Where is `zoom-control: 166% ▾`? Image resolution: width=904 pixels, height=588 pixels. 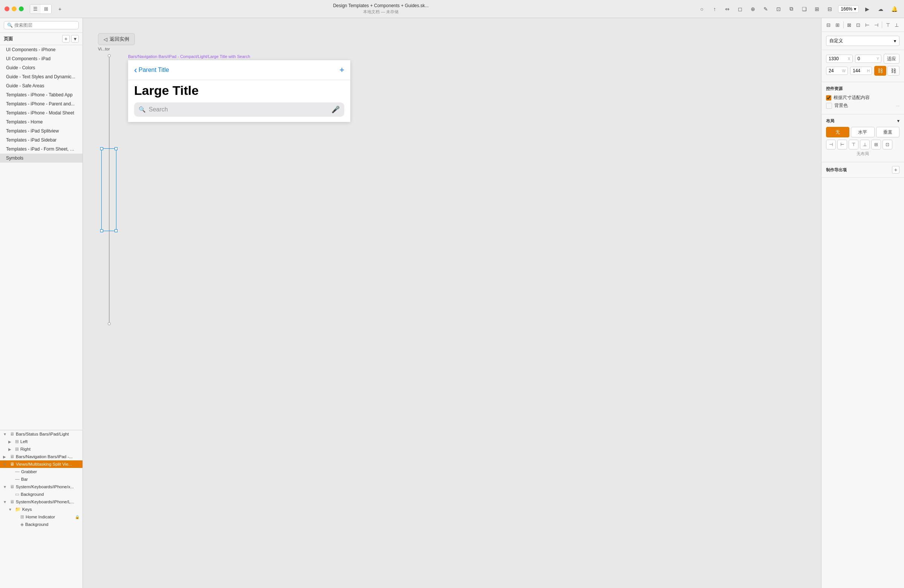
zoom-control: 166% ▾ is located at coordinates (849, 9).